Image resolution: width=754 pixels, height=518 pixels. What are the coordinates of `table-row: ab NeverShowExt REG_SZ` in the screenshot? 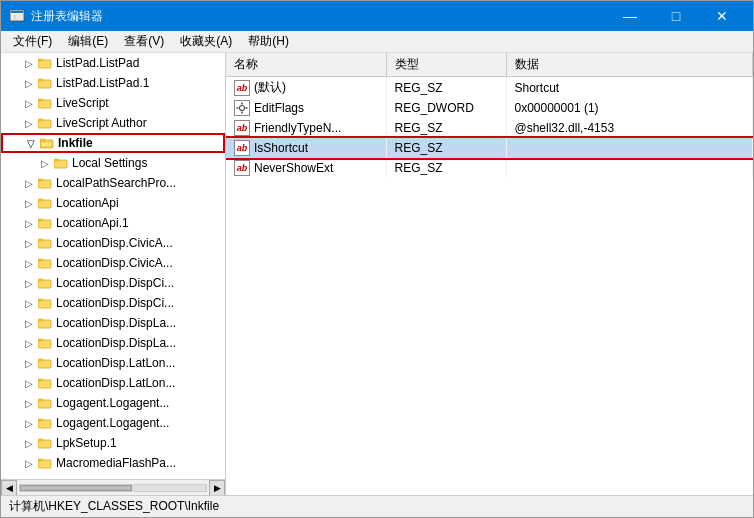 It's located at (490, 168).